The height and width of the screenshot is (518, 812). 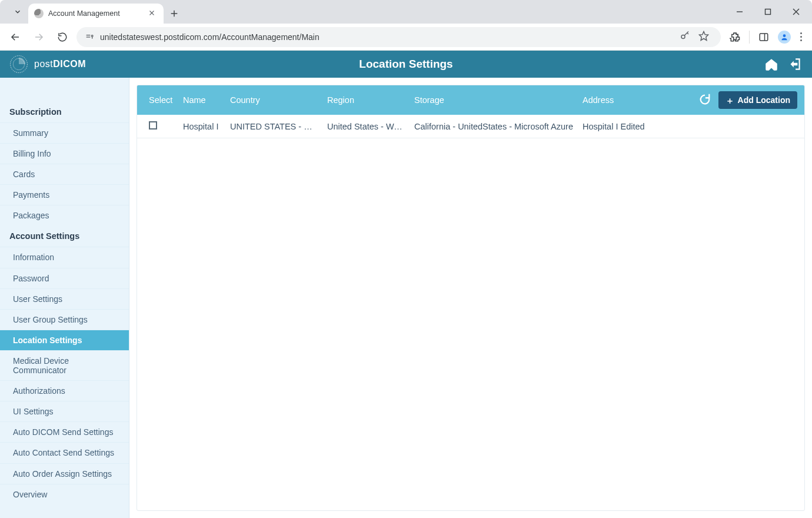 I want to click on side-panel-button, so click(x=764, y=37).